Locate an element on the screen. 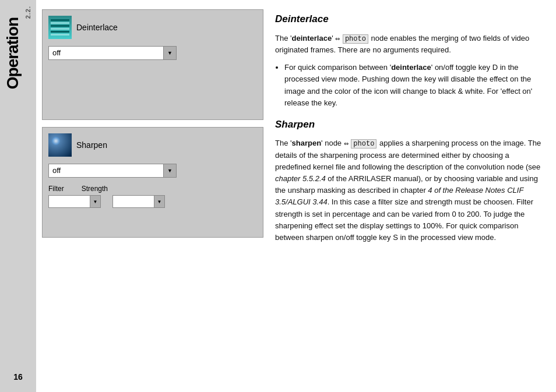  deinterlace-dropdown: off ▼ is located at coordinates (112, 53).